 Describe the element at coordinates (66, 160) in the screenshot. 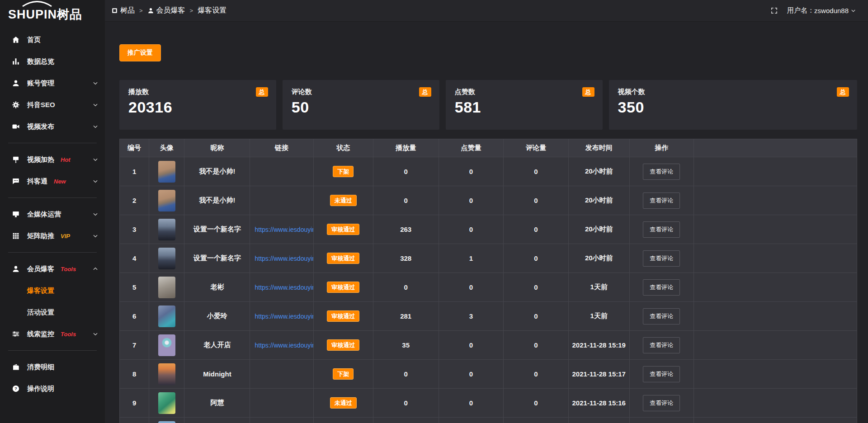

I see `sidebar-item-tag: Hot` at that location.